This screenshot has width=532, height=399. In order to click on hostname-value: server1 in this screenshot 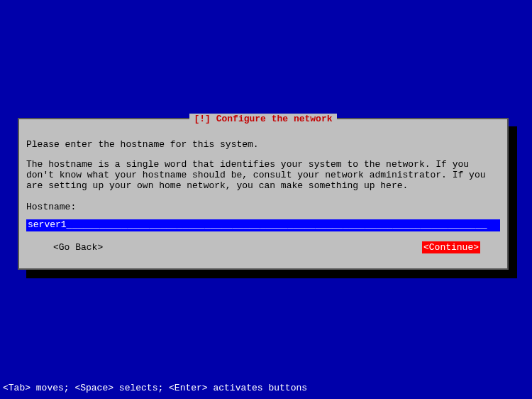, I will do `click(47, 224)`.